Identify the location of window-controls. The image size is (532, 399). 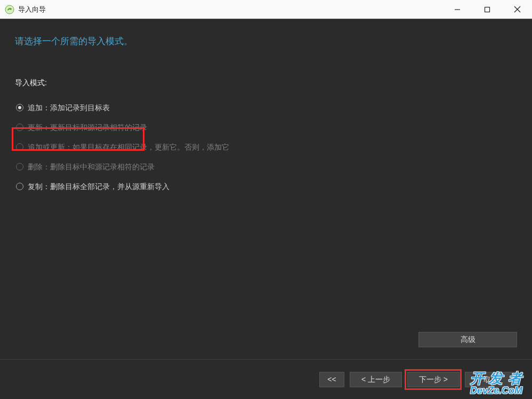
(487, 10).